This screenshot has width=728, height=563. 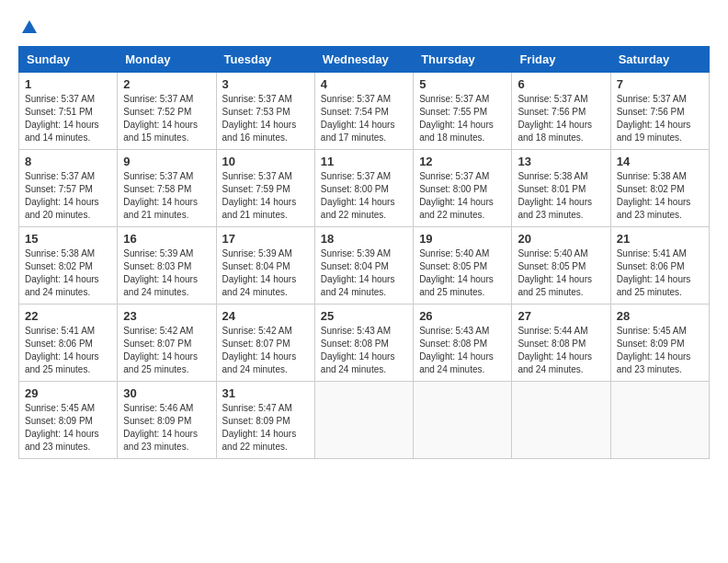 I want to click on calendar-cell: 3Sunrise: 5:37 AM Sunset: 7:53 PM Daylig…, so click(x=265, y=111).